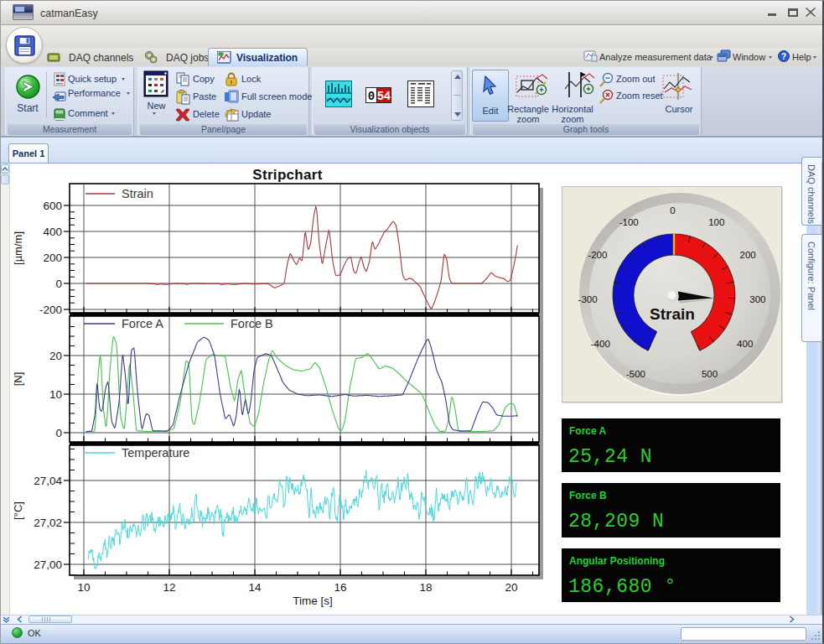 The width and height of the screenshot is (824, 644). Describe the element at coordinates (340, 587) in the screenshot. I see `svg-text: 16` at that location.